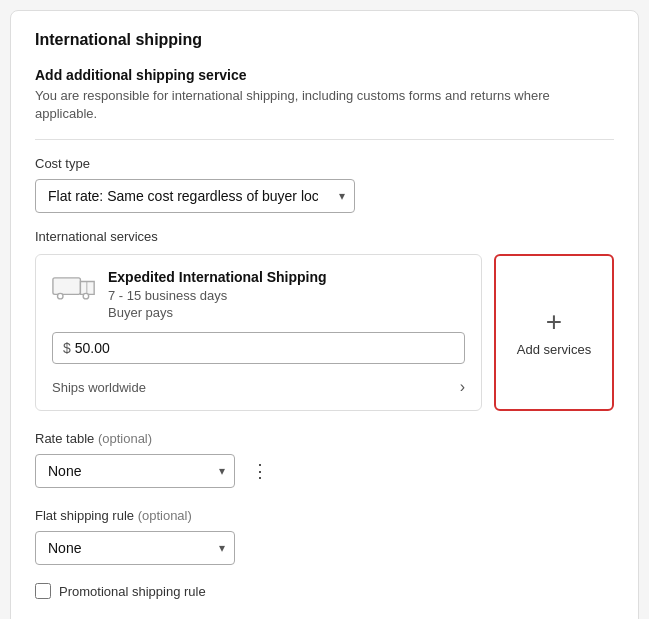  What do you see at coordinates (462, 387) in the screenshot?
I see `ships-chevron-right-icon: ›` at bounding box center [462, 387].